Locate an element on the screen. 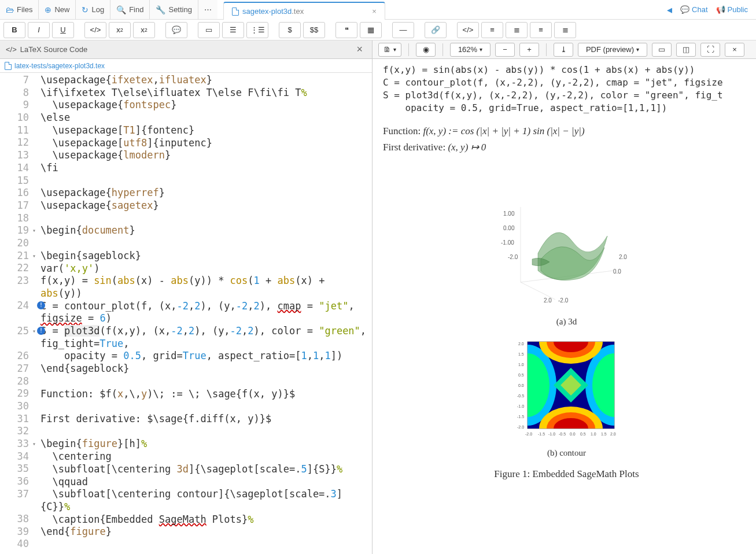 Image resolution: width=756 pixels, height=554 pixels. ol-button: ⋮☰ is located at coordinates (257, 30).